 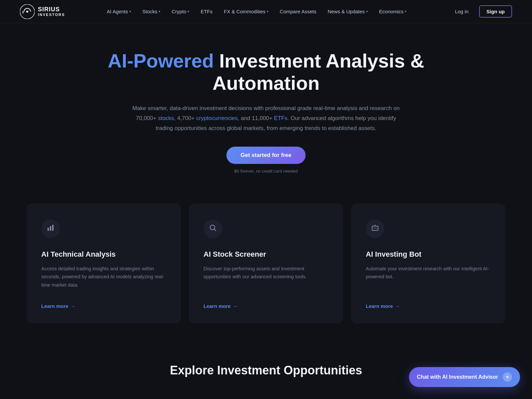 What do you see at coordinates (266, 12) in the screenshot?
I see `navbar: S SIRIUS INVESTORS AI Agents ▾ Stocks ▾ …` at bounding box center [266, 12].